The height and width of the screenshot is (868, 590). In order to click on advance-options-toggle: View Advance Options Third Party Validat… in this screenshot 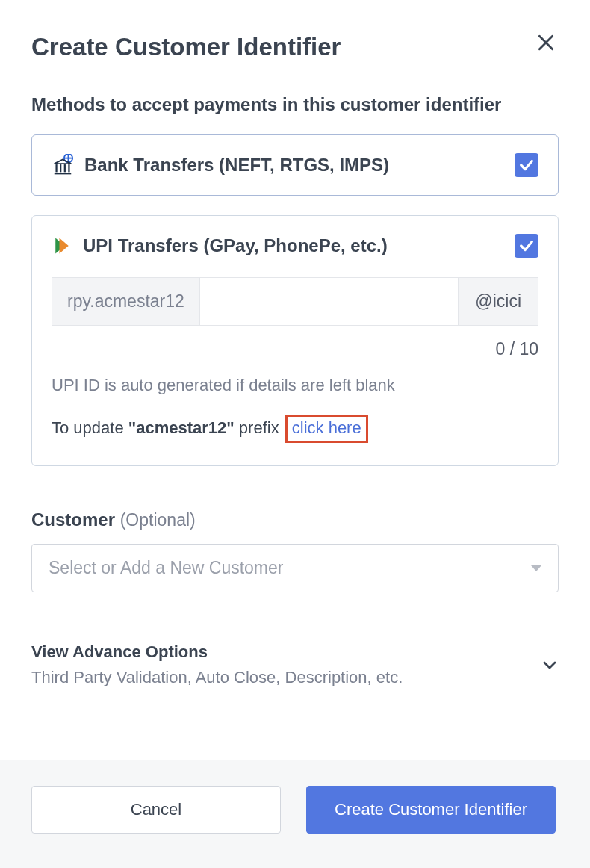, I will do `click(295, 665)`.